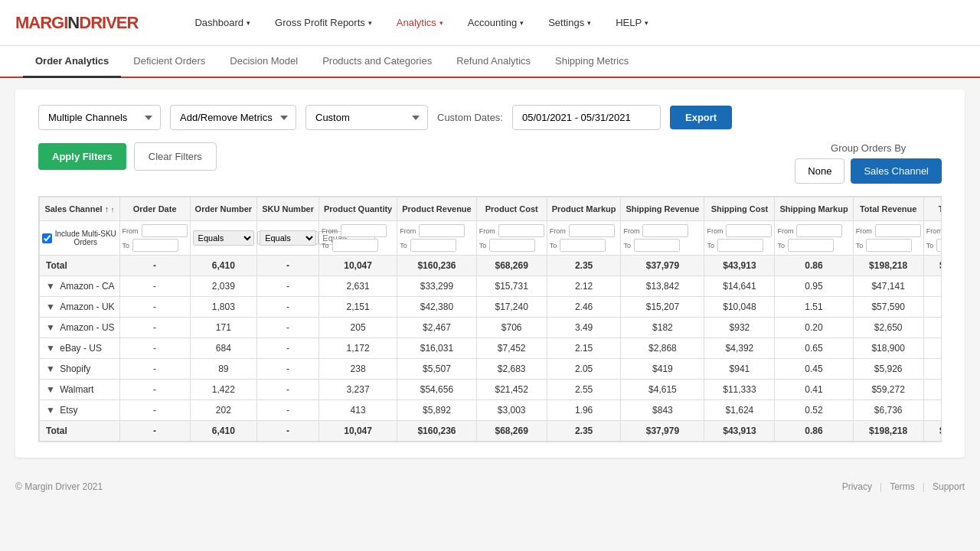 Image resolution: width=980 pixels, height=551 pixels. I want to click on prod-markup-to, so click(583, 245).